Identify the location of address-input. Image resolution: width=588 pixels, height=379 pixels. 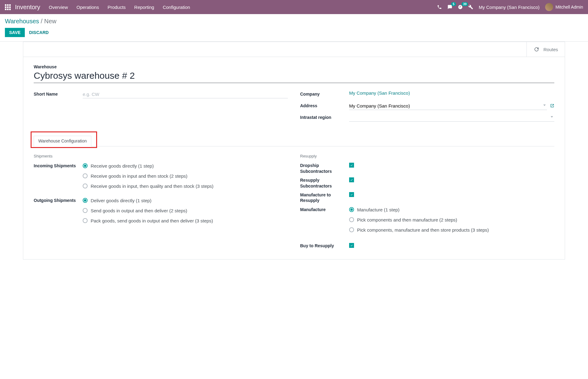
(448, 106).